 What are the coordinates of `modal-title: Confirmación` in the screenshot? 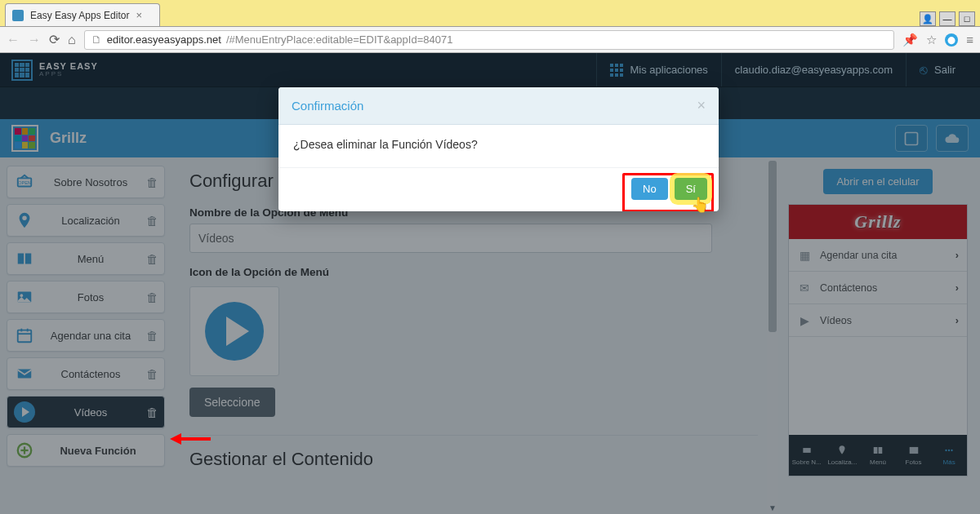 It's located at (327, 106).